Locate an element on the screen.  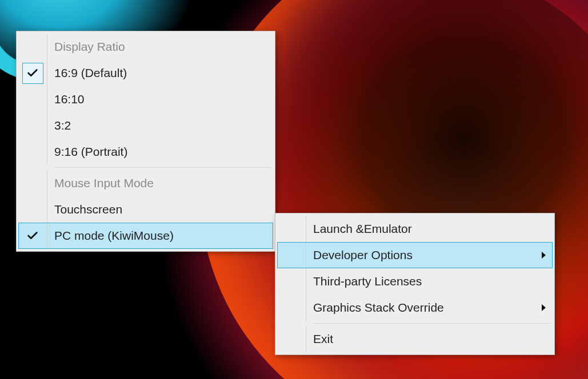
menu-item-label: 3:2 is located at coordinates (163, 126).